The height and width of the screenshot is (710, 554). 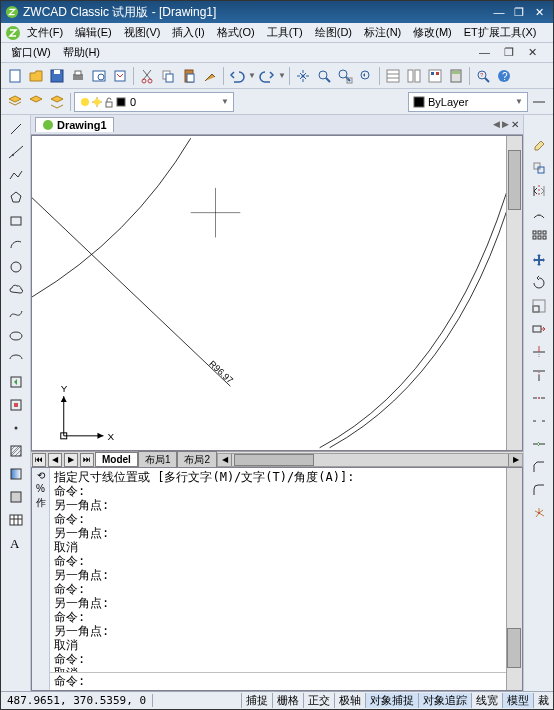 What do you see at coordinates (210, 76) in the screenshot?
I see `match-button` at bounding box center [210, 76].